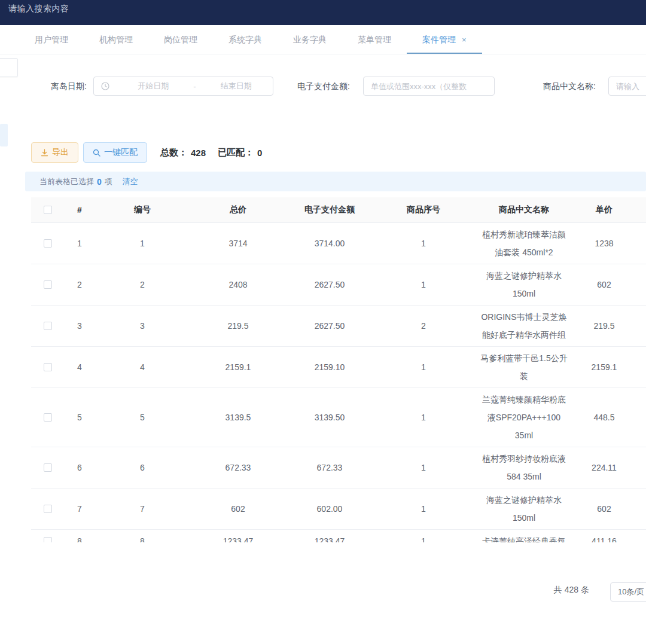  I want to click on depart-date-range-picker: 开始日期 - 结束日期, so click(183, 86).